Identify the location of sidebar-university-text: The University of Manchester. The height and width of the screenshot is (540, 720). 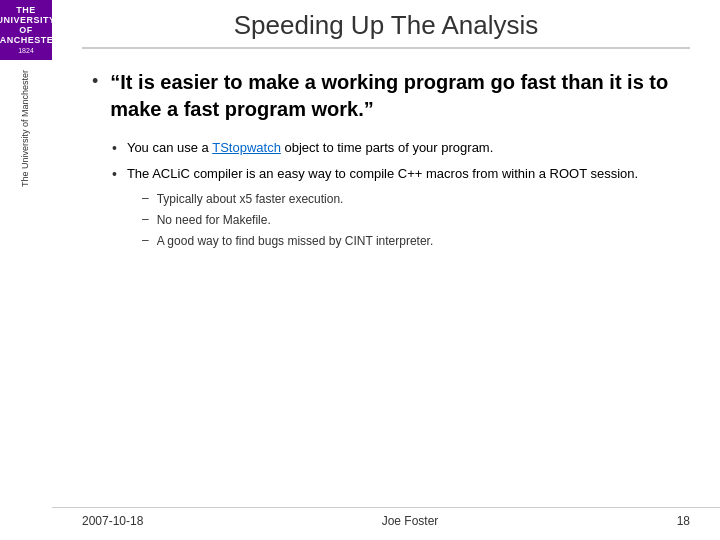
(26, 128).